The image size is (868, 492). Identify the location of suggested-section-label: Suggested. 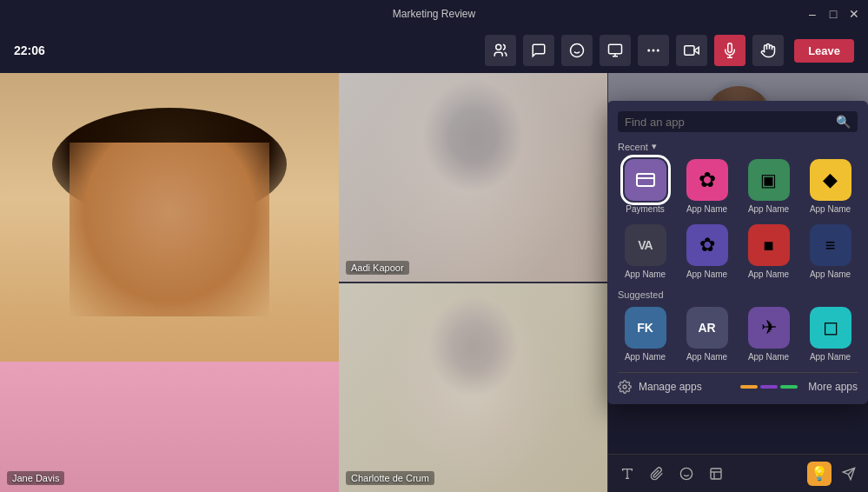
(738, 295).